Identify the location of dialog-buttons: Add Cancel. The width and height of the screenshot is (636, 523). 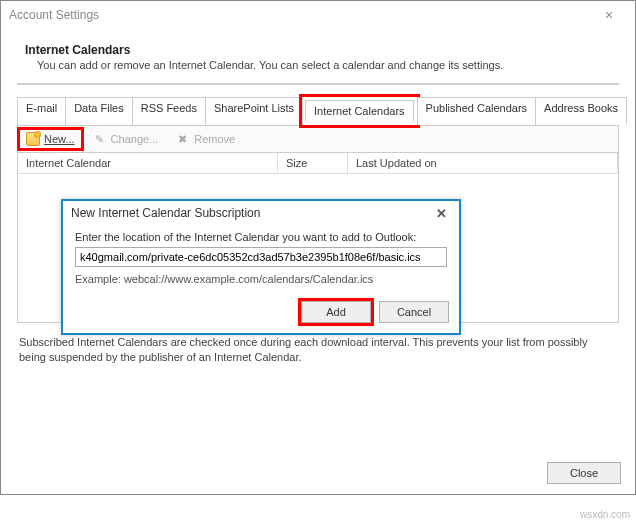
(261, 314).